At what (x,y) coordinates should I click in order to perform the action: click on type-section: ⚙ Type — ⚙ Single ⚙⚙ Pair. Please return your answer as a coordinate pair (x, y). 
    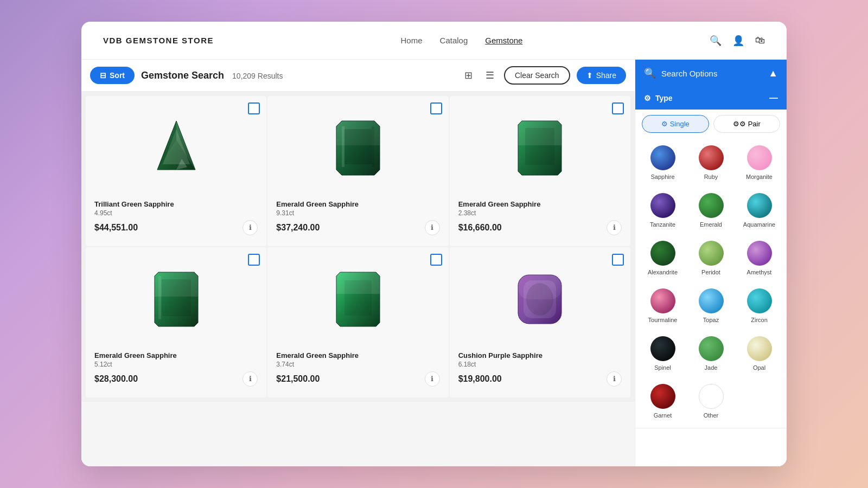
    Looking at the image, I should click on (711, 258).